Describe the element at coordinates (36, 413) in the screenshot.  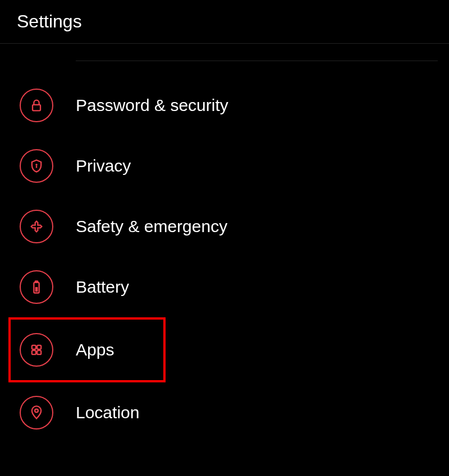
I see `location-icon` at that location.